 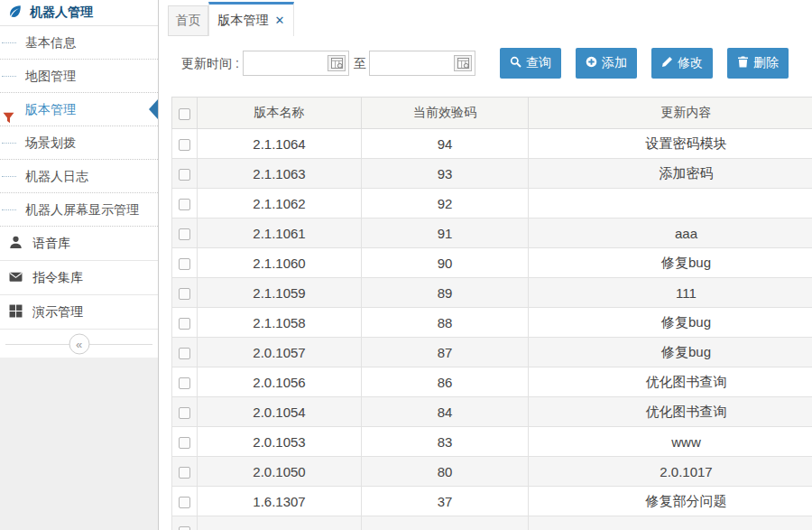 I want to click on date-to-input, so click(x=411, y=63).